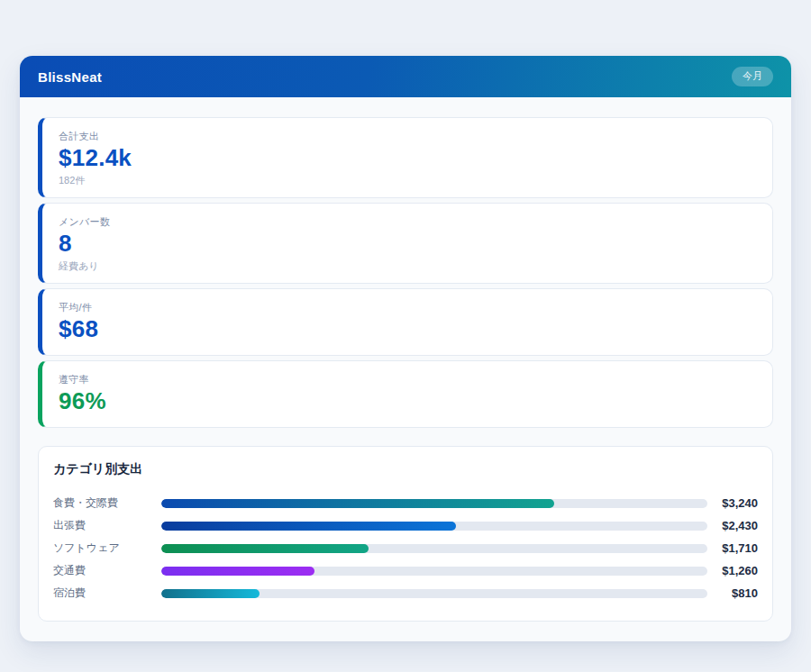 The height and width of the screenshot is (672, 811). Describe the element at coordinates (733, 548) in the screenshot. I see `category-value: $1,710` at that location.